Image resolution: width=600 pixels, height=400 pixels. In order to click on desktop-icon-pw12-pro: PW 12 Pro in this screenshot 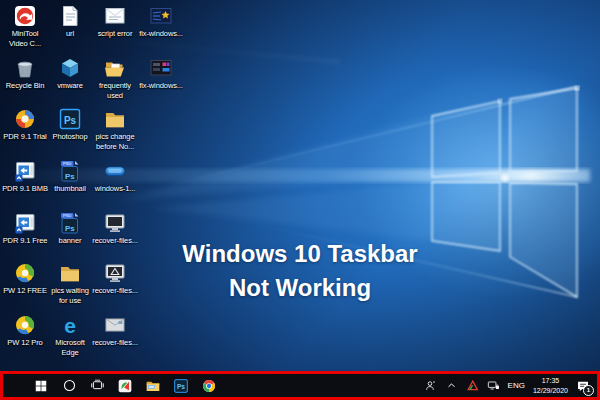, I will do `click(25, 330)`.